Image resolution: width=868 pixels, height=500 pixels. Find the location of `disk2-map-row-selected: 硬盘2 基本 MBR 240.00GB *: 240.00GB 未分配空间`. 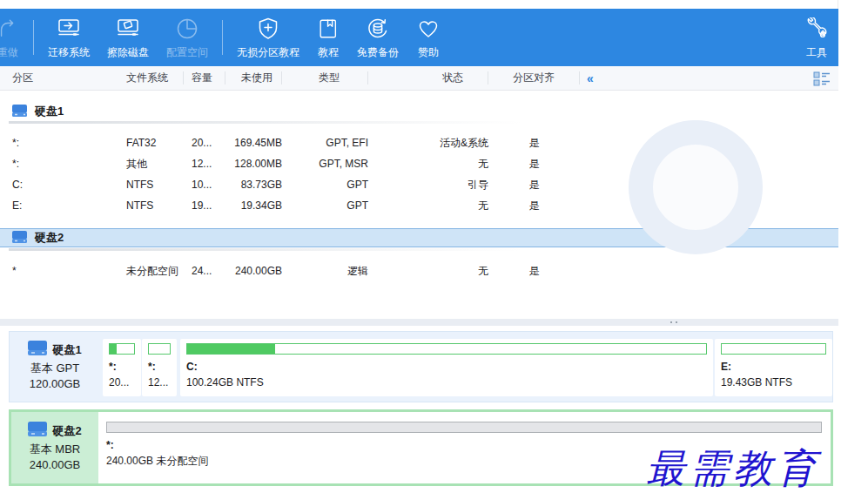

disk2-map-row-selected: 硬盘2 基本 MBR 240.00GB *: 240.00GB 未分配空间 is located at coordinates (421, 448).